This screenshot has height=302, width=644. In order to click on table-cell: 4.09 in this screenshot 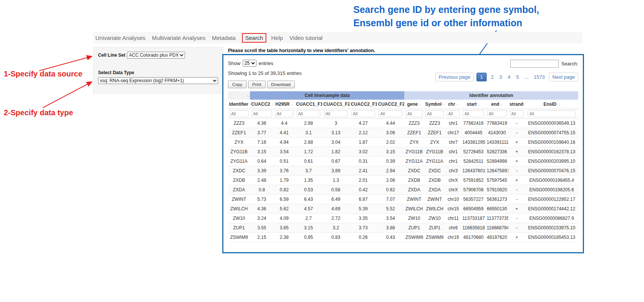, I will do `click(284, 218)`.